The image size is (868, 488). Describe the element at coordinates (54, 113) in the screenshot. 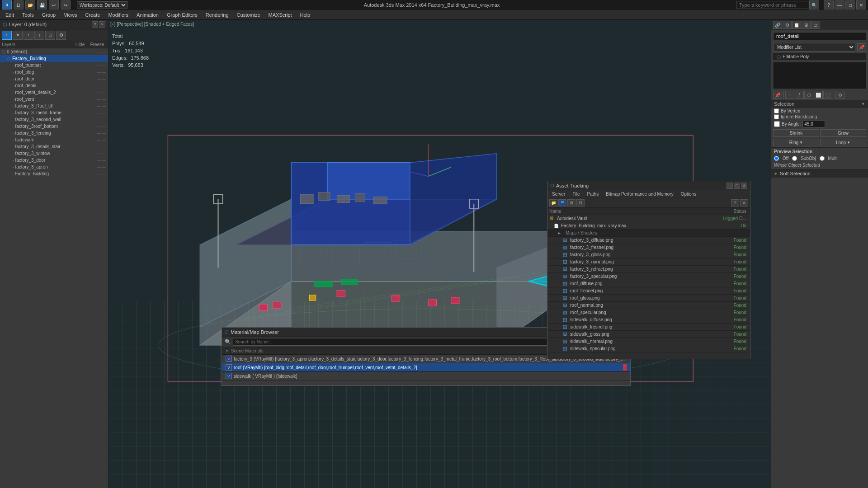

I see `layer-item: ·factory_3_metal_frame— —` at that location.